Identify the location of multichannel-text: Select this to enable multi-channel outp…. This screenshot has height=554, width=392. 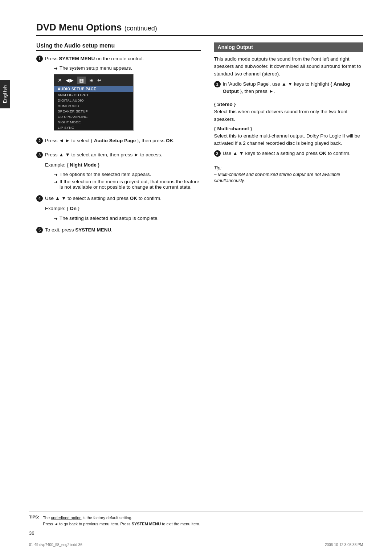
(289, 140).